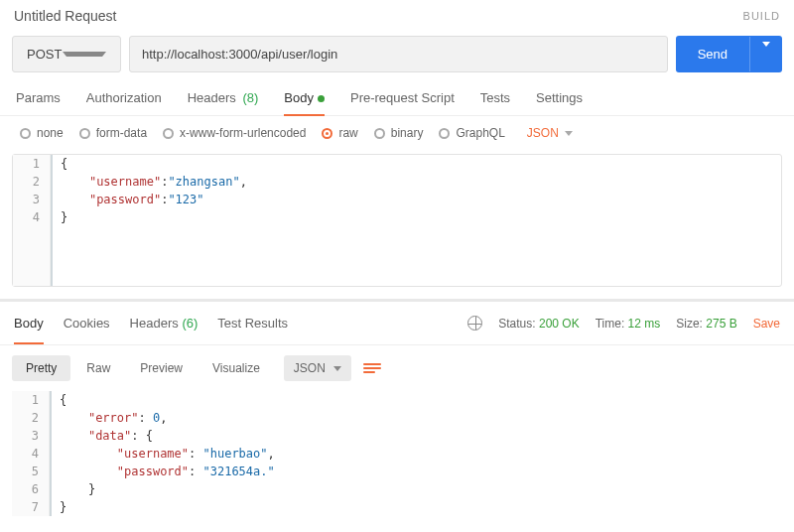 The height and width of the screenshot is (532, 794). What do you see at coordinates (223, 97) in the screenshot?
I see `tab-headers: Headers (8)` at bounding box center [223, 97].